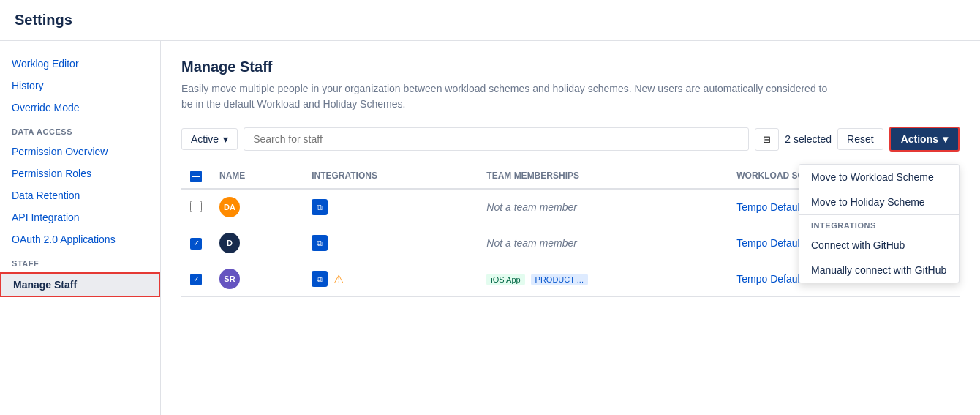 Image resolution: width=980 pixels, height=415 pixels. What do you see at coordinates (860, 139) in the screenshot?
I see `reset-button: Reset` at bounding box center [860, 139].